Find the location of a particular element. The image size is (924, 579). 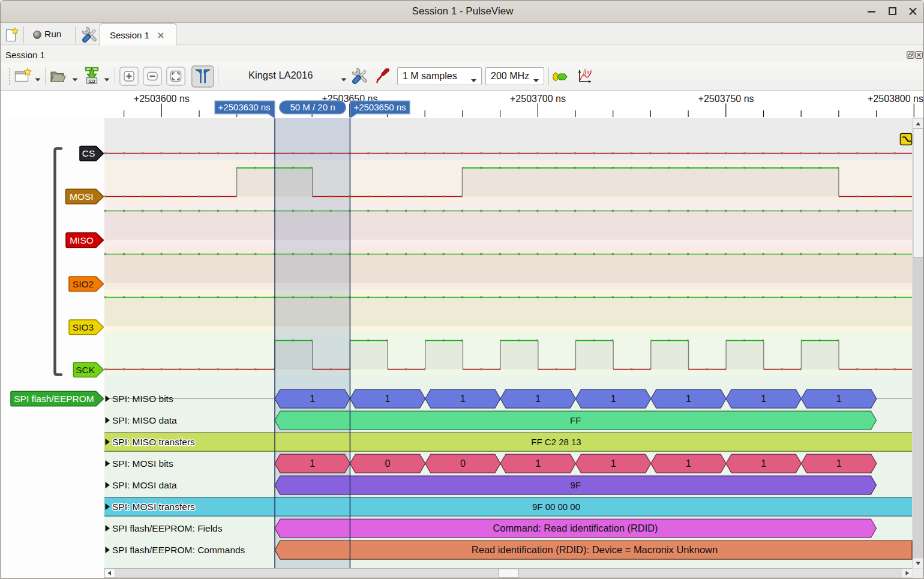

svg-text: 50 M / 20 n is located at coordinates (312, 107).